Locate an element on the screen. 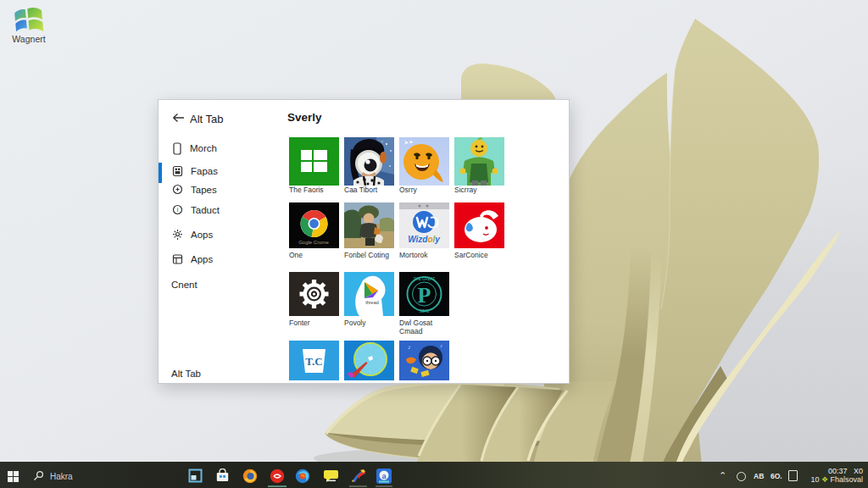 This screenshot has width=868, height=488. svg-text: thread is located at coordinates (372, 302).